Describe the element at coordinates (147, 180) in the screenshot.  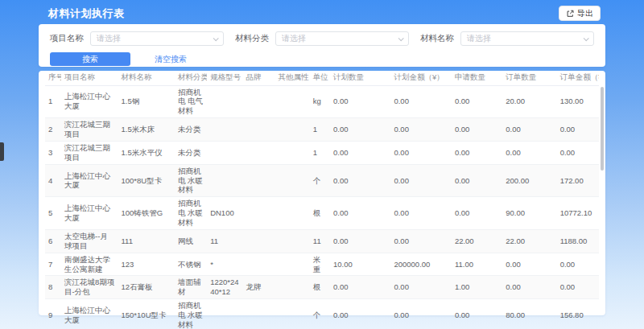
I see `cell-r4-c2: 100*8U型卡` at that location.